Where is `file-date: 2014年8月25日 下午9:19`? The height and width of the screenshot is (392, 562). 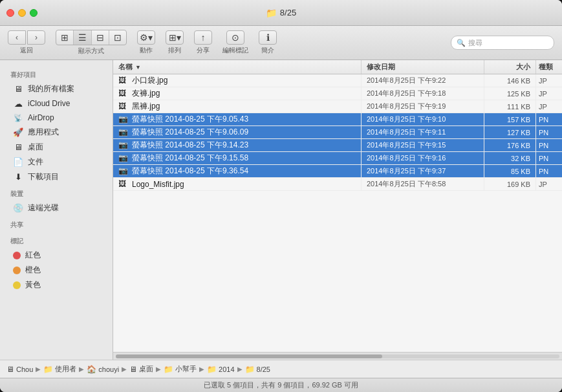 file-date: 2014年8月25日 下午9:19 is located at coordinates (423, 106).